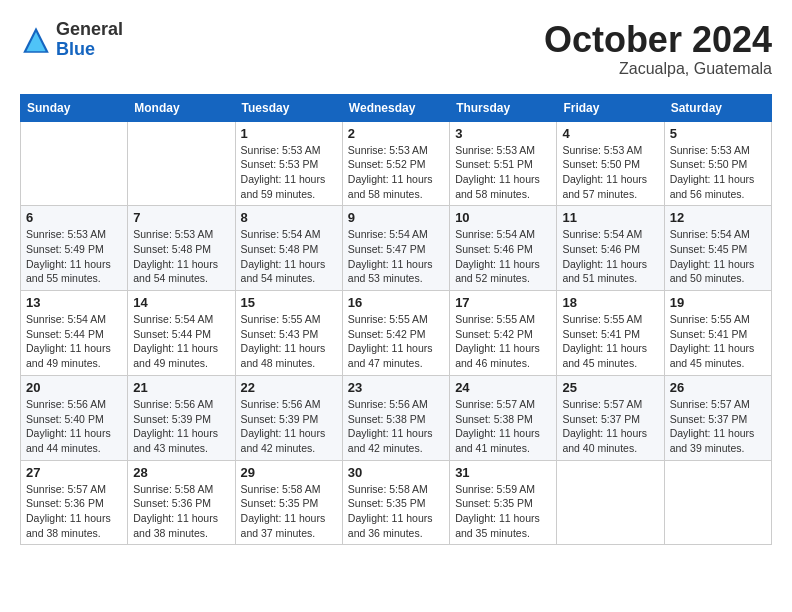  I want to click on calendar-cell: 9Sunrise: 5:54 AMSunset: 5:47 PMDaylight…, so click(396, 248).